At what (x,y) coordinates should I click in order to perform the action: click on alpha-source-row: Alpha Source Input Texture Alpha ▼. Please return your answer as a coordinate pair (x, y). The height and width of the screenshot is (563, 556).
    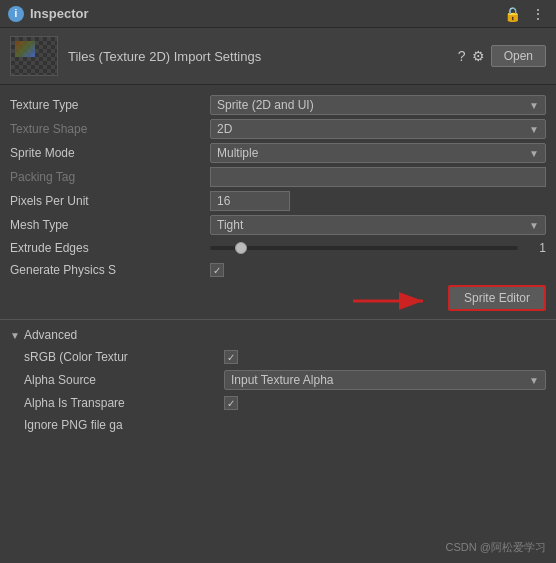
    Looking at the image, I should click on (278, 380).